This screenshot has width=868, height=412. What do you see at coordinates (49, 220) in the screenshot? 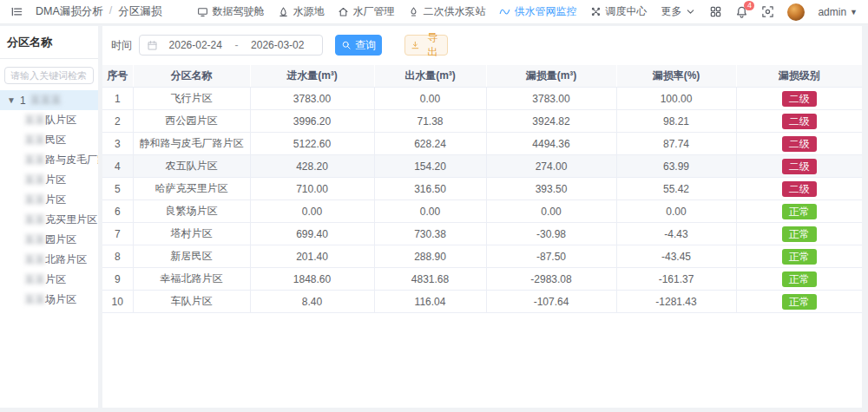
I see `tree-item: 某某克买里片区` at bounding box center [49, 220].